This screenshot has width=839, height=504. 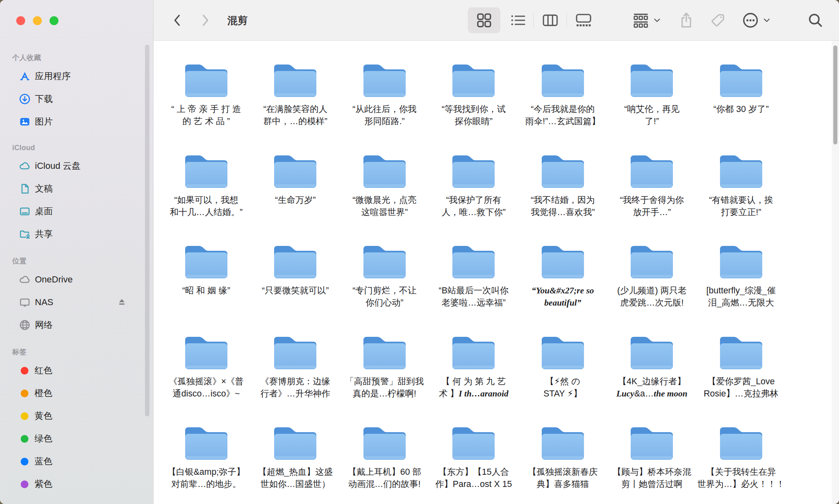 What do you see at coordinates (25, 99) in the screenshot?
I see `download-icon` at bounding box center [25, 99].